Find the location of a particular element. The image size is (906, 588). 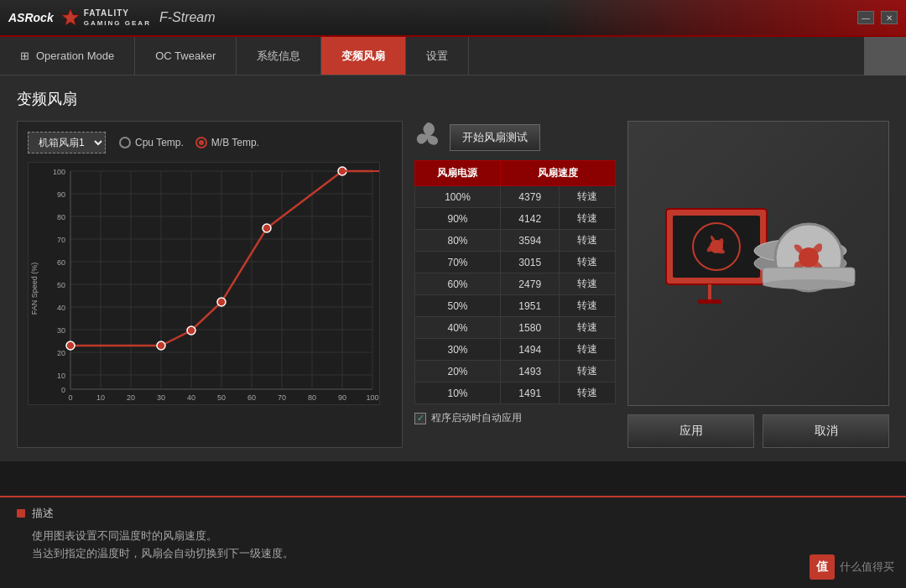

svg-text: Temperature (C) is located at coordinates (221, 404).